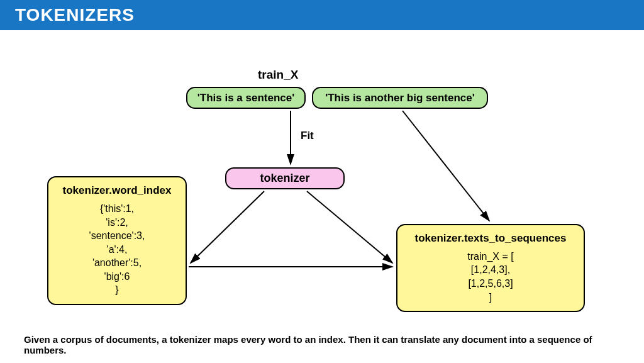 This screenshot has height=363, width=644. Describe the element at coordinates (117, 240) in the screenshot. I see `word-index-box: tokenizer.word_index {'this':1, 'is':2, …` at that location.